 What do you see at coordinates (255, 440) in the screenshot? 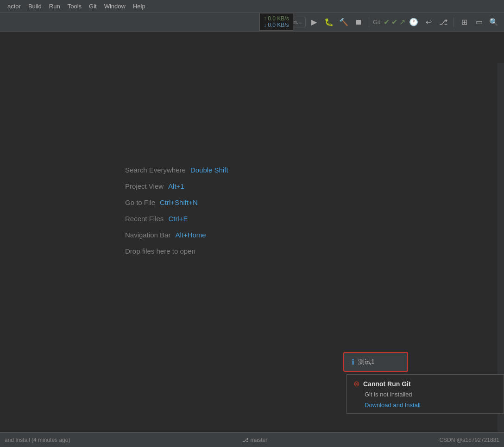
I see `branch-indicator: ⎇ master` at bounding box center [255, 440].